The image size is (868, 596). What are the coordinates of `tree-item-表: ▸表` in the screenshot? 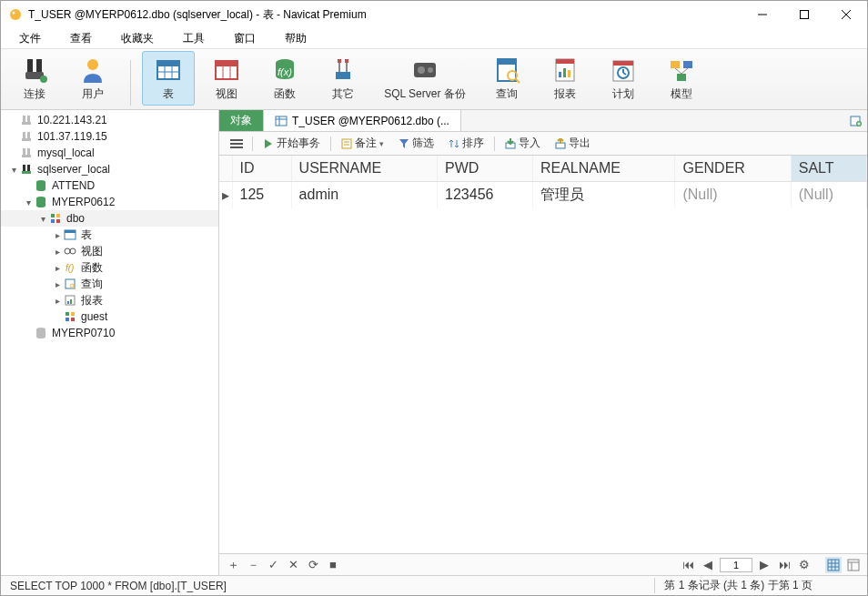 It's located at (109, 235).